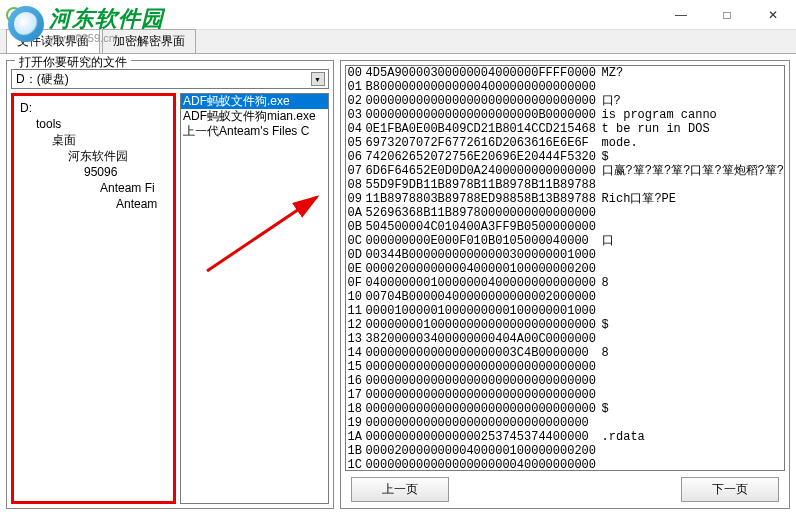 Image resolution: width=796 pixels, height=515 pixels. I want to click on minimize-button: —, so click(681, 15).